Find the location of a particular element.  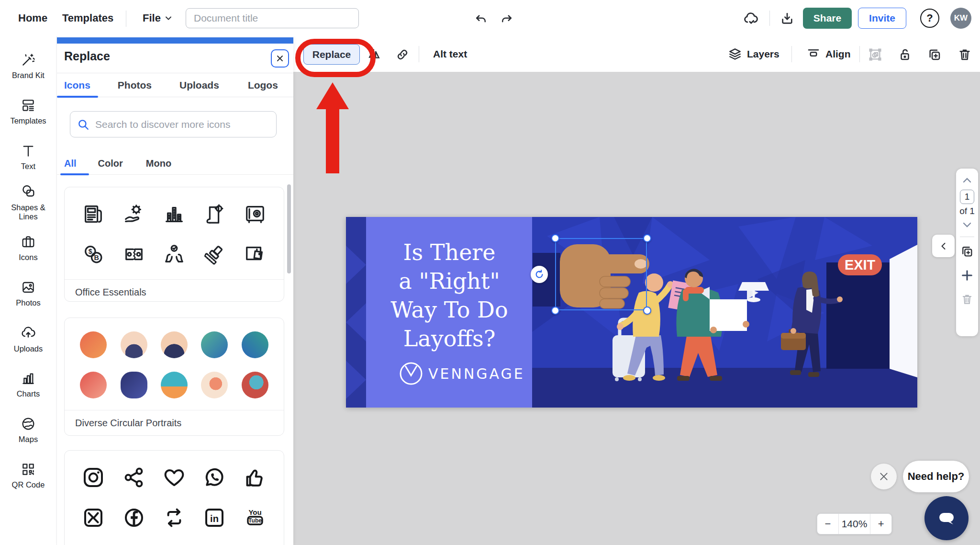

icon-safe is located at coordinates (255, 214).